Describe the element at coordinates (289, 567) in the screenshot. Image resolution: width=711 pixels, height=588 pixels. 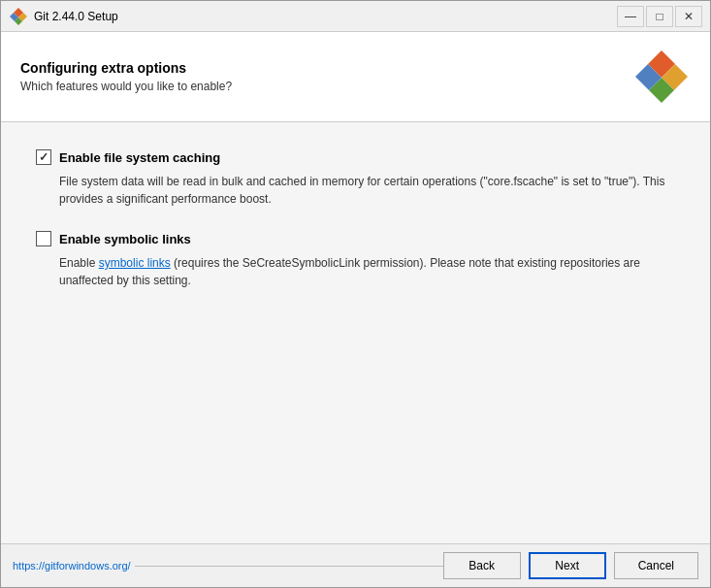
I see `footer-divider` at that location.